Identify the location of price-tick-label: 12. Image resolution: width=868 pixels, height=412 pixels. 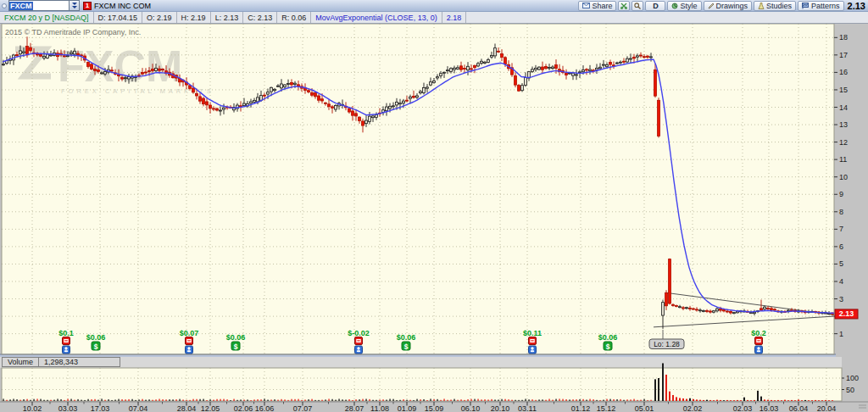
(843, 142).